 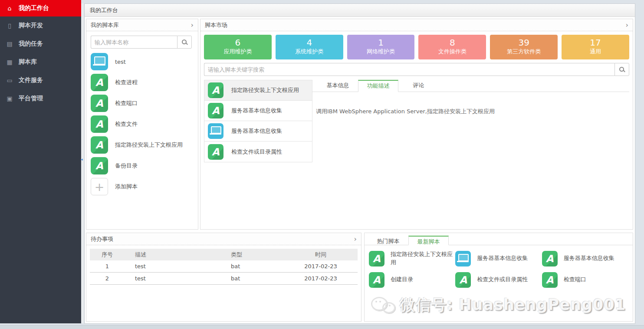 I want to click on my-script-item: 检查文件, so click(x=141, y=124).